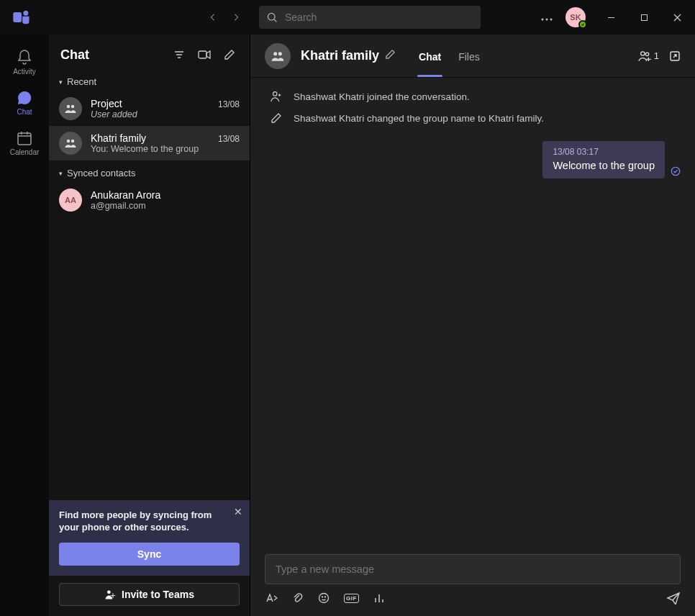 Image resolution: width=695 pixels, height=616 pixels. What do you see at coordinates (238, 512) in the screenshot?
I see `dismiss-sync-prompt-button: ✕` at bounding box center [238, 512].